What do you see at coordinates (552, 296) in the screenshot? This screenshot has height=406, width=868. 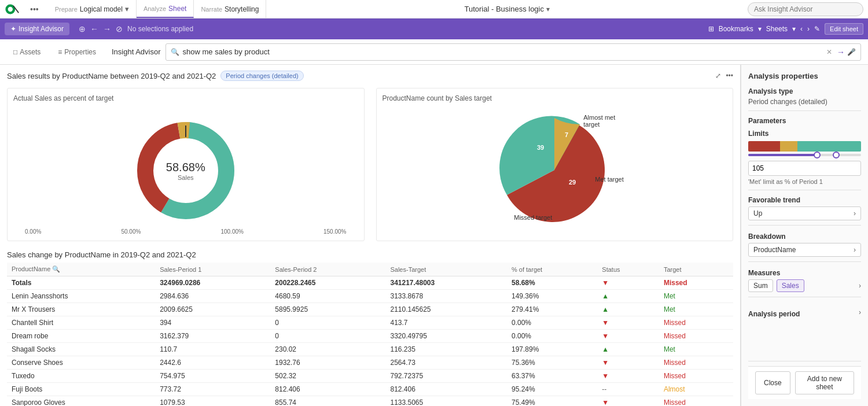 I see `row-pct: 149.36%` at bounding box center [552, 296].